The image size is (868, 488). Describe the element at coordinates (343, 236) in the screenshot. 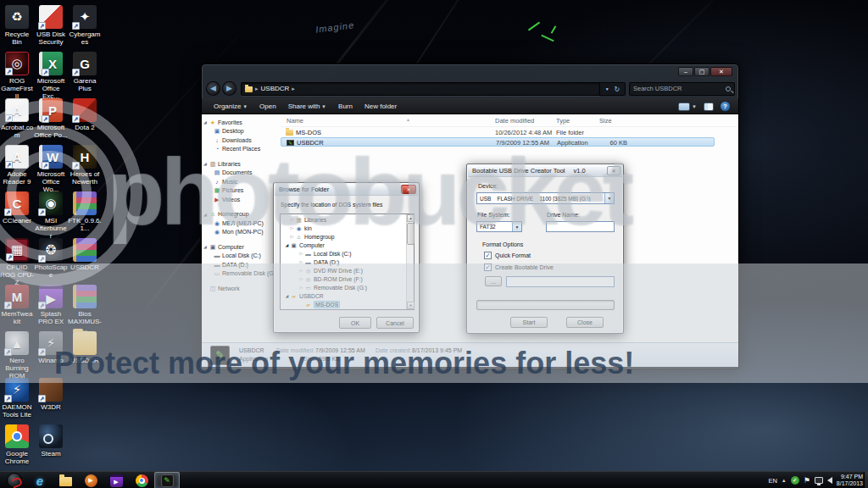

I see `tree-item-homegroup: ▷⌂Homegroup` at that location.